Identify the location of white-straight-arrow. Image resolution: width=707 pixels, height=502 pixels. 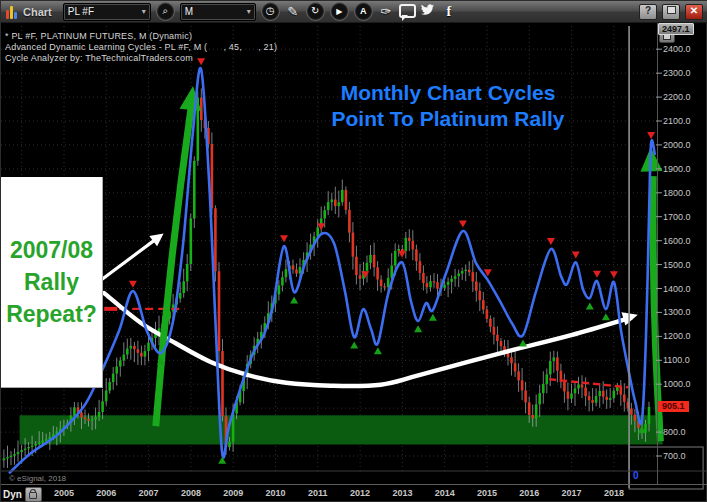
(131, 258).